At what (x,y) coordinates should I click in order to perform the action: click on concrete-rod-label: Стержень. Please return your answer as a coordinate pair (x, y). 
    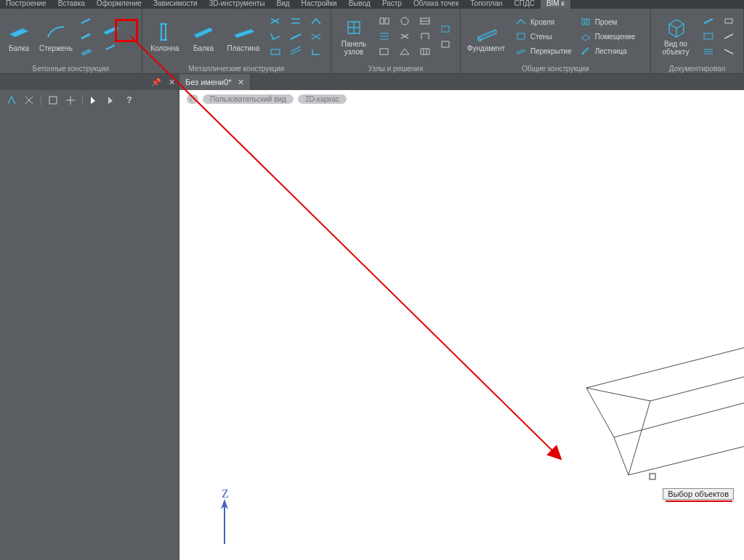
    Looking at the image, I should click on (56, 48).